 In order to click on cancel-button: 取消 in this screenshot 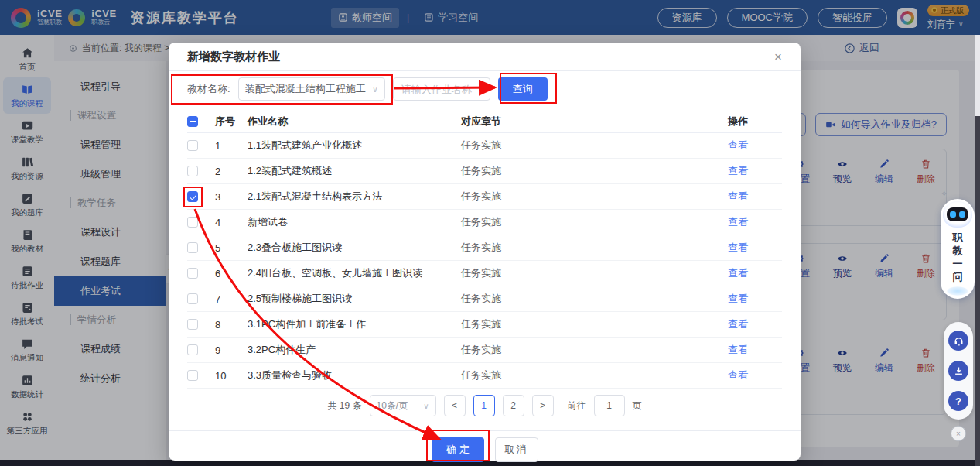, I will do `click(517, 450)`.